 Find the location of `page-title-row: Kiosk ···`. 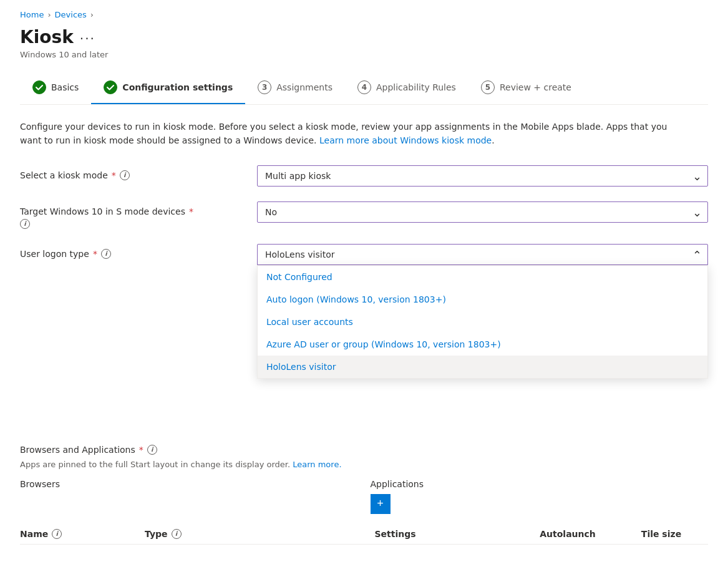

page-title-row: Kiosk ··· is located at coordinates (364, 37).